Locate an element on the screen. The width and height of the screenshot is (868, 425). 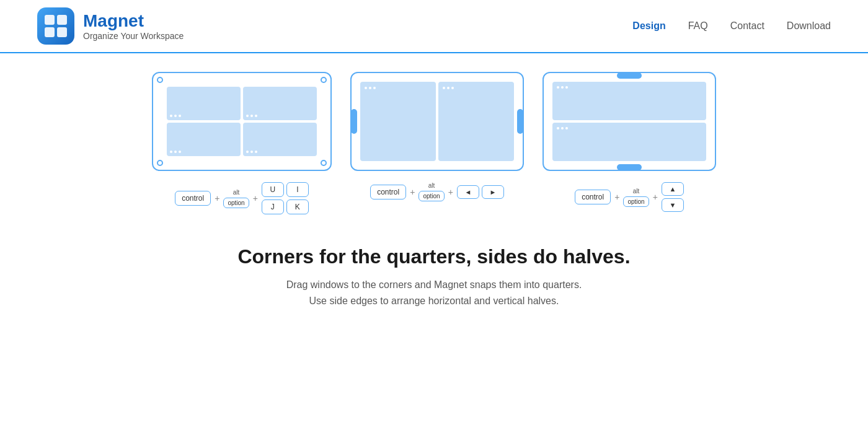
text-section: Corners for the quarters, sides do halve… is located at coordinates (434, 277).